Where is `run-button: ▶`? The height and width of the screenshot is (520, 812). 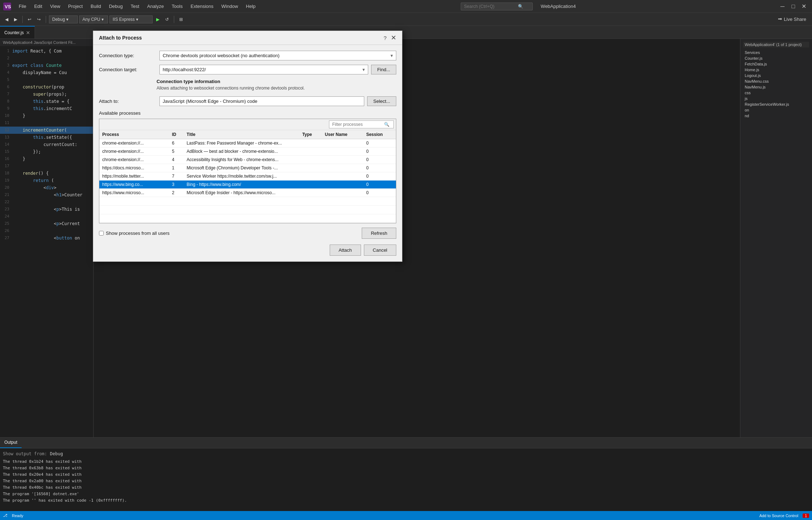
run-button: ▶ is located at coordinates (158, 19).